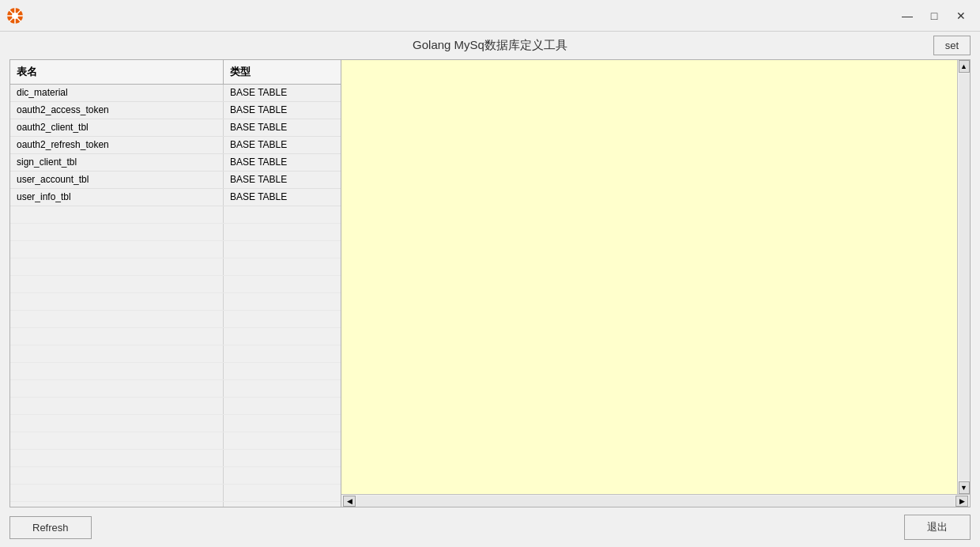 The width and height of the screenshot is (980, 547). Describe the element at coordinates (51, 528) in the screenshot. I see `refresh-button: Refresh` at that location.